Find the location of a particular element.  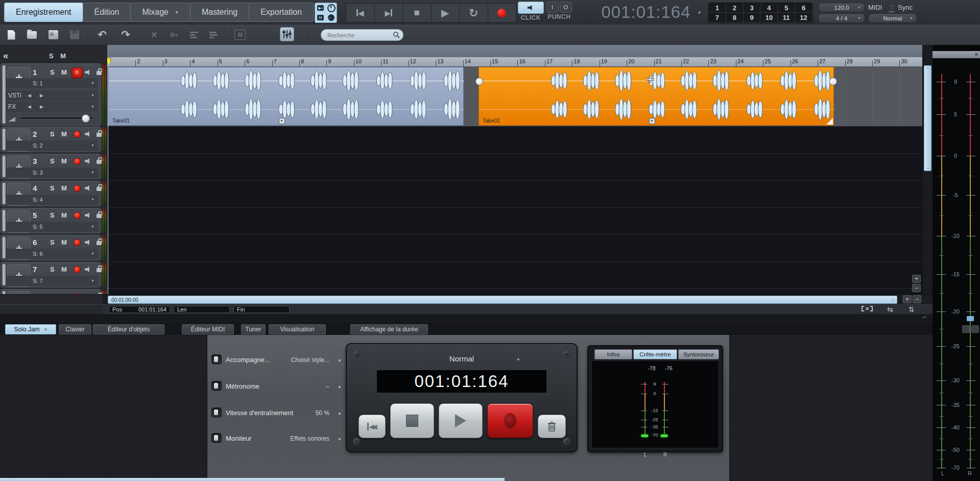

range-slot-11: 11 is located at coordinates (786, 17).